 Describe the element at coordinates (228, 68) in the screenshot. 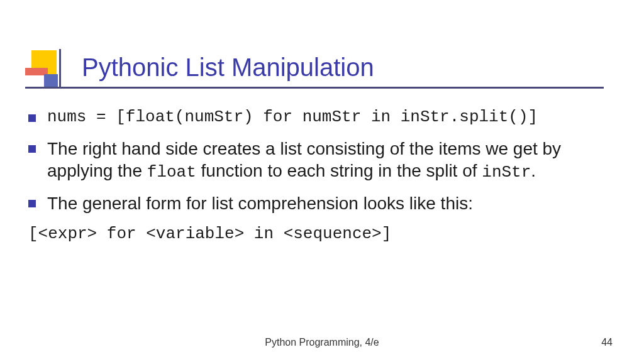

I see `slide-title: Pythonic List Manipulation` at that location.